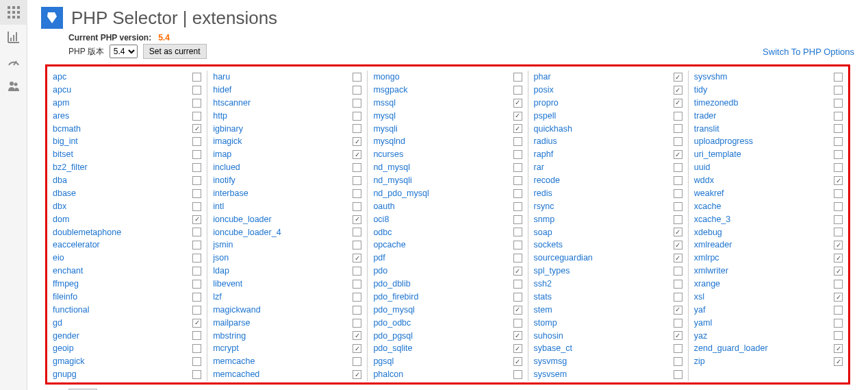  What do you see at coordinates (539, 167) in the screenshot?
I see `extension-link: rar` at bounding box center [539, 167].